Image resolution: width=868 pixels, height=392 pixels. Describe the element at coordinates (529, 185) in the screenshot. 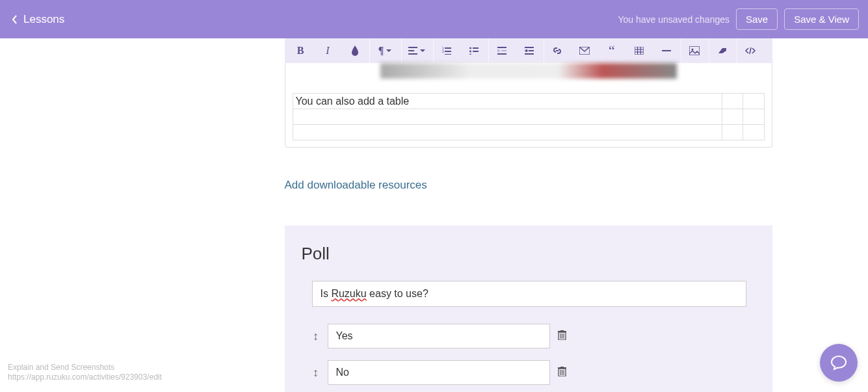

I see `add-downloadable-resources-link: Add downloadable resources` at that location.